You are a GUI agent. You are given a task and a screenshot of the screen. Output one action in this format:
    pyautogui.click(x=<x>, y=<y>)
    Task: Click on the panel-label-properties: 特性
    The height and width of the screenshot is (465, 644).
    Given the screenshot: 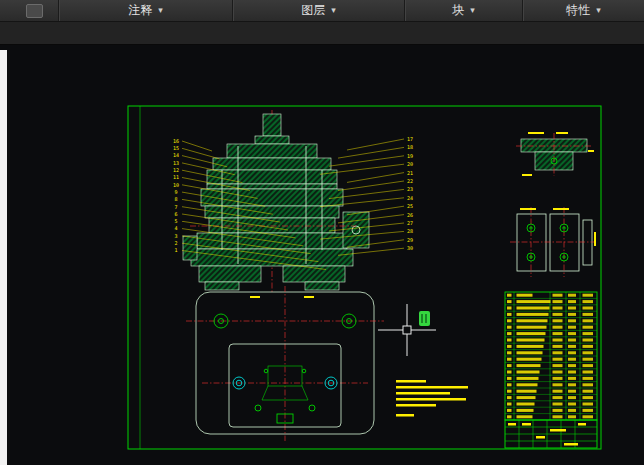 What is the action you would take?
    pyautogui.click(x=578, y=10)
    